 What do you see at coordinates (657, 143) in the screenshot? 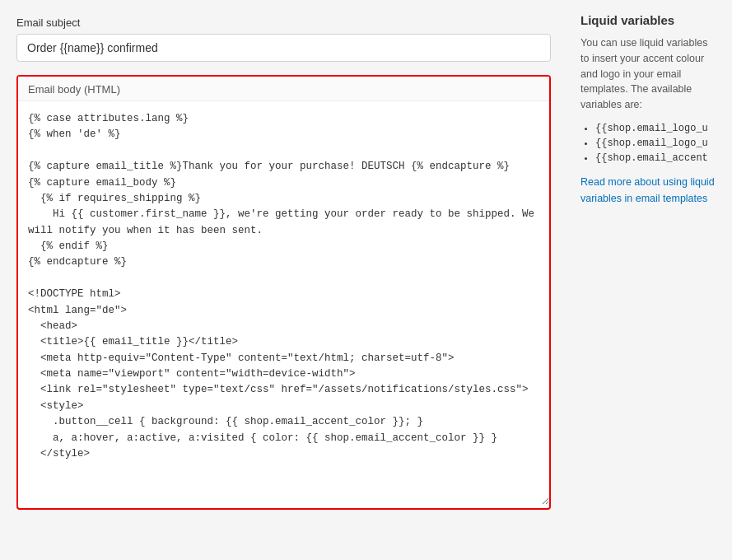
I see `sidebar-variable-2: {{shop.email_logo_u` at bounding box center [657, 143].